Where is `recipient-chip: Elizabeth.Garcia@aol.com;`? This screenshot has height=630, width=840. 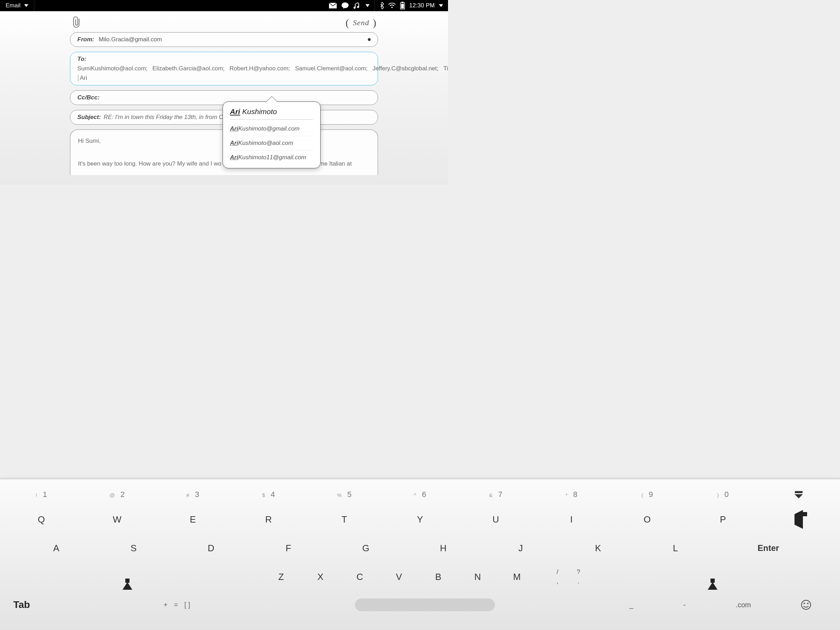
recipient-chip: Elizabeth.Garcia@aol.com; is located at coordinates (189, 68).